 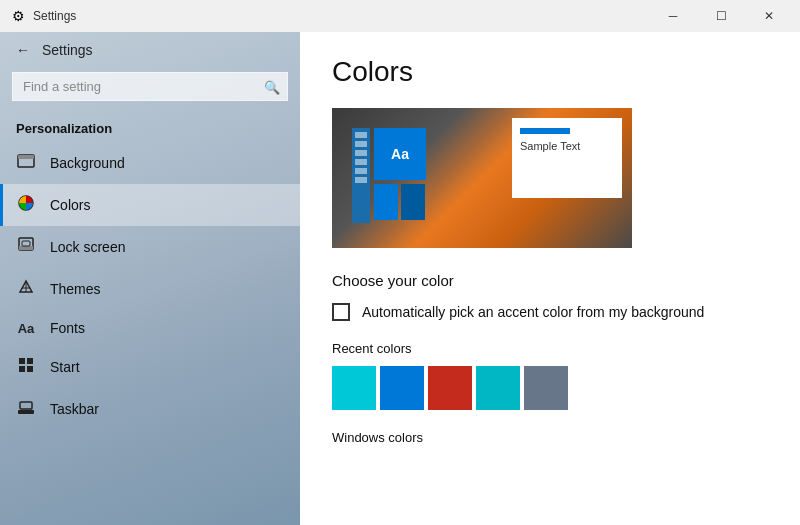 What do you see at coordinates (150, 247) in the screenshot?
I see `sidebar-item-lock-screen: Lock screen` at bounding box center [150, 247].